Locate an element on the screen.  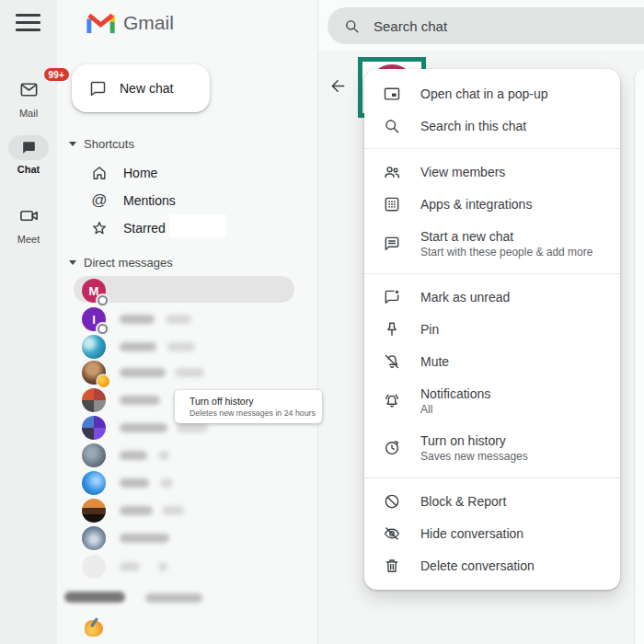
hamburger-menu-icon is located at coordinates (28, 23).